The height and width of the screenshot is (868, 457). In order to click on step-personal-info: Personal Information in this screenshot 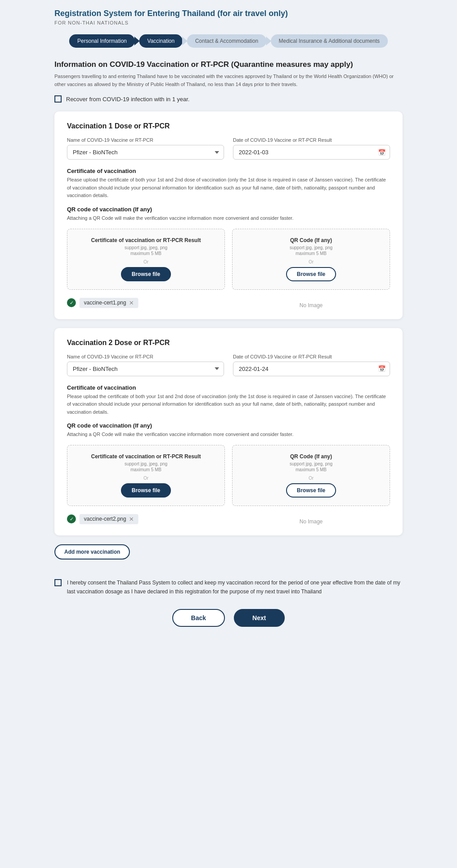, I will do `click(102, 41)`.